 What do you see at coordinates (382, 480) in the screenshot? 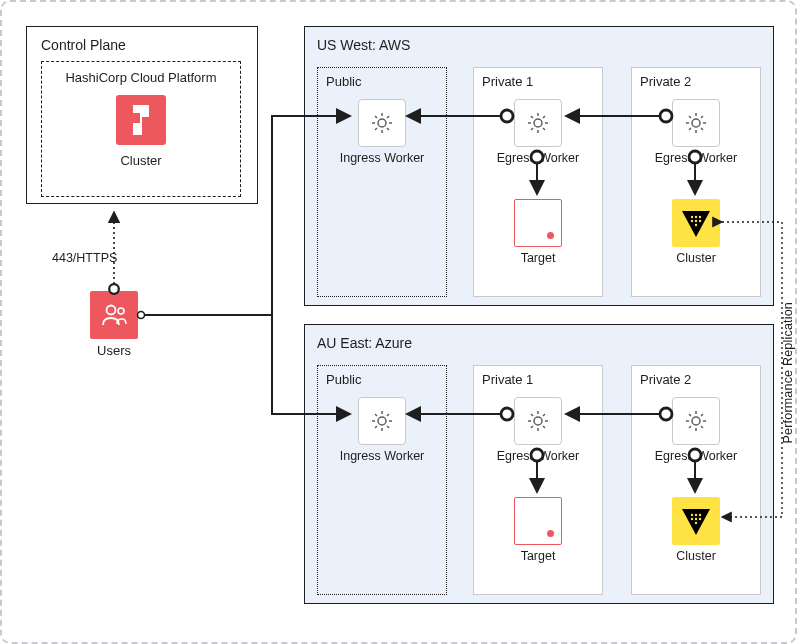
I see `azure-public-subnet: Public Ingress Worker` at bounding box center [382, 480].